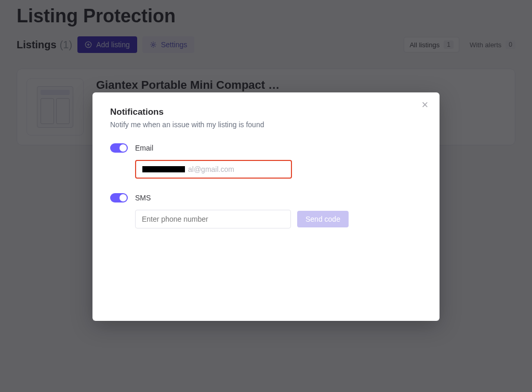 The image size is (532, 392). What do you see at coordinates (425, 105) in the screenshot?
I see `close-icon: ×` at bounding box center [425, 105].